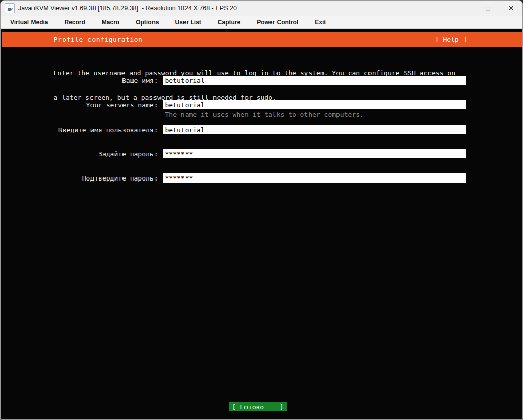  What do you see at coordinates (264, 115) in the screenshot?
I see `server-name-hint: The name it uses when it talks to other …` at bounding box center [264, 115].